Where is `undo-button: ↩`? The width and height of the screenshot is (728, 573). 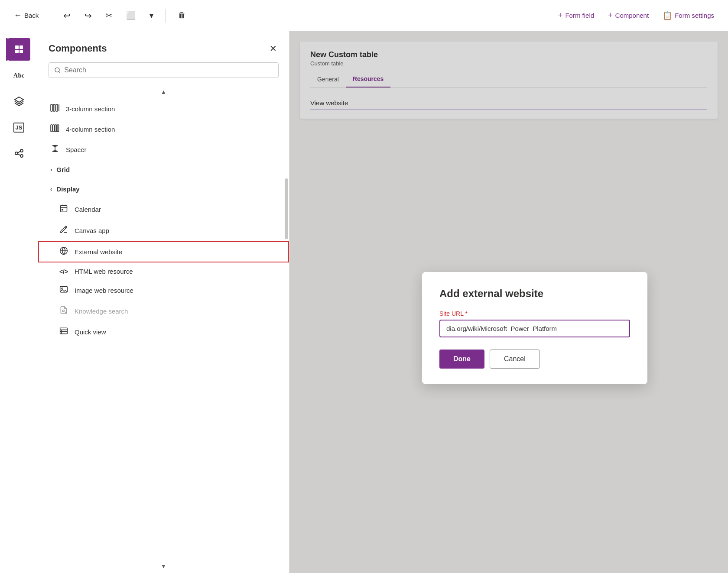 undo-button: ↩ is located at coordinates (67, 16).